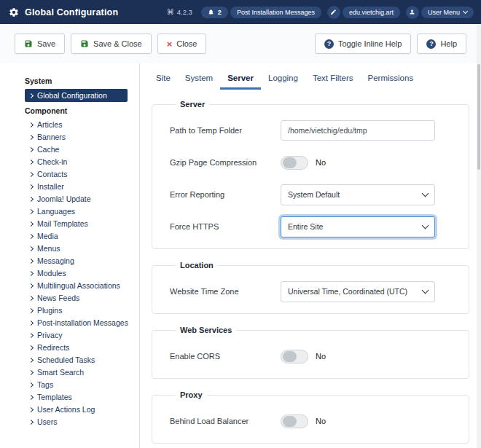  I want to click on sidebar-item-installer: Installer, so click(76, 186).